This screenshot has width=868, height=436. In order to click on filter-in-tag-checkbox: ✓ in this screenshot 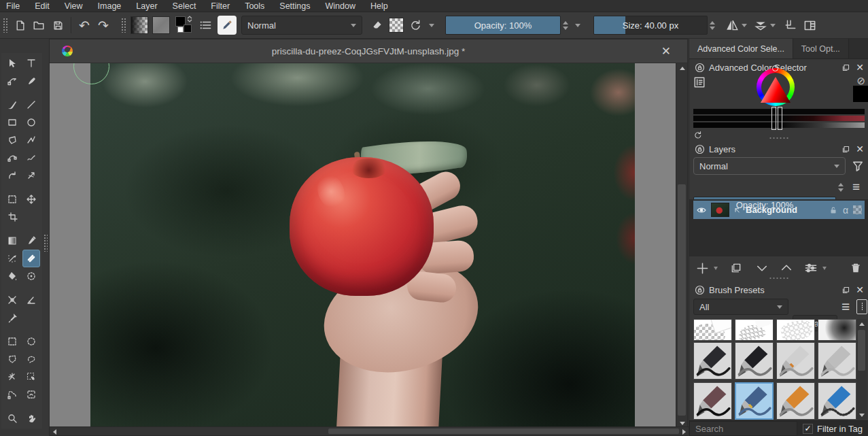, I will do `click(808, 429)`.